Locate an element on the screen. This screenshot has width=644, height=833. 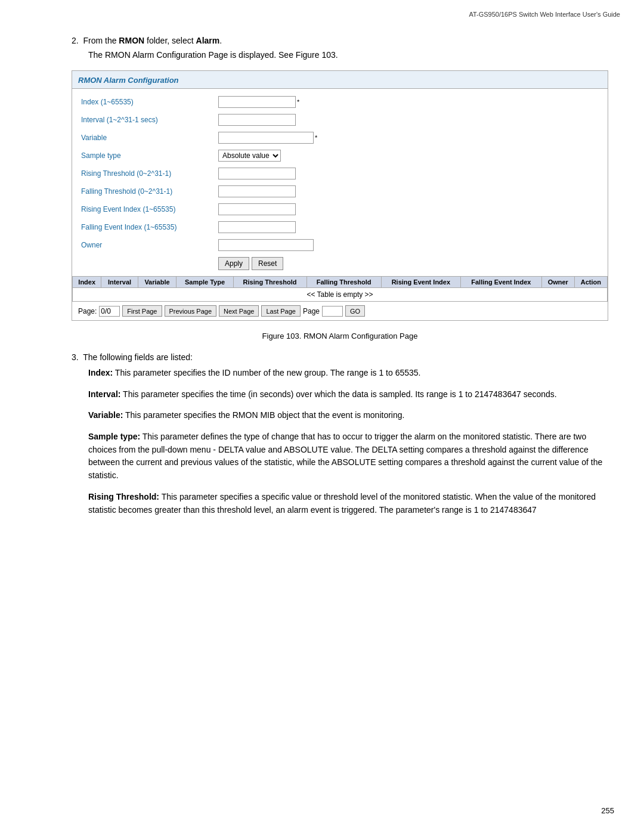
field-sample-type: Sample type Absolute value Delta value is located at coordinates (340, 156).